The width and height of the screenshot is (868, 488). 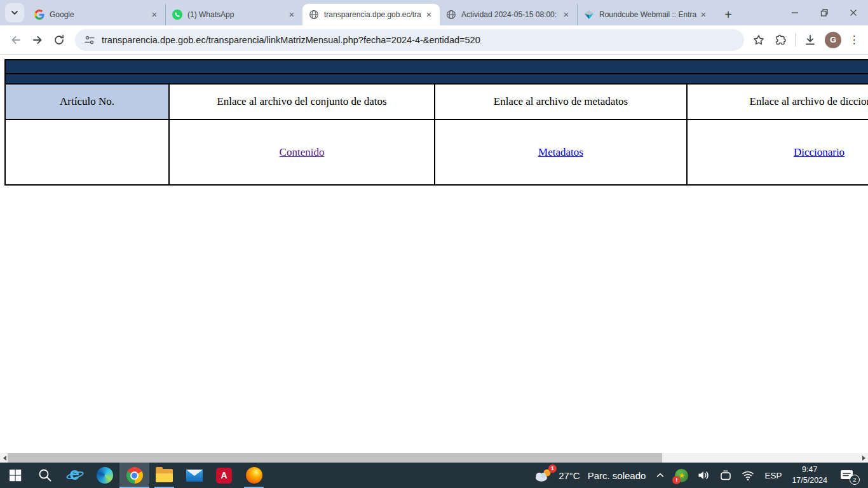 What do you see at coordinates (660, 475) in the screenshot?
I see `tray-expand-button` at bounding box center [660, 475].